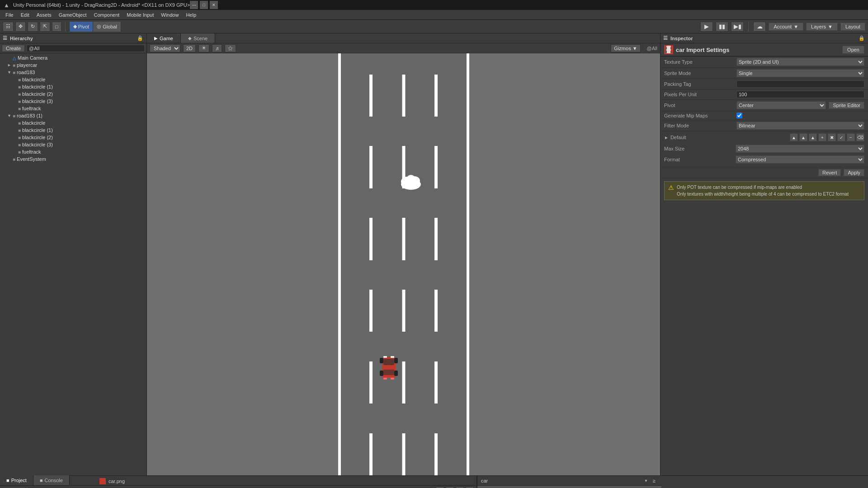  I want to click on filter-mode-label: Filter Mode, so click(700, 126).